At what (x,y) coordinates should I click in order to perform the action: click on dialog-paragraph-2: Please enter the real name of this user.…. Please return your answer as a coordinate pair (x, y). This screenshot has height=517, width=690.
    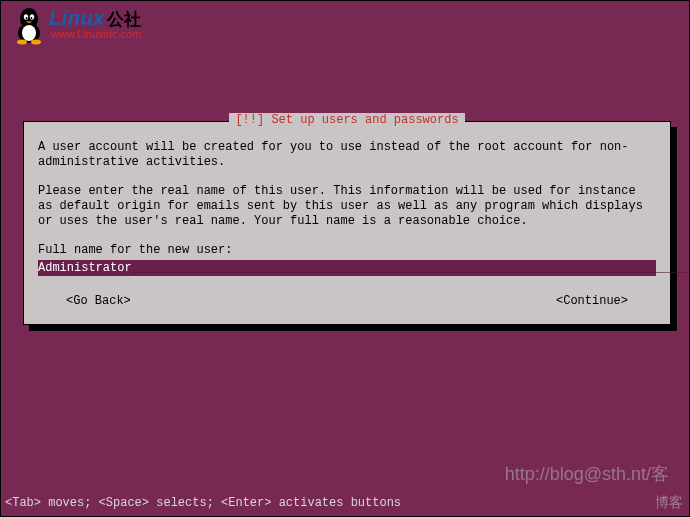
    Looking at the image, I should click on (347, 206).